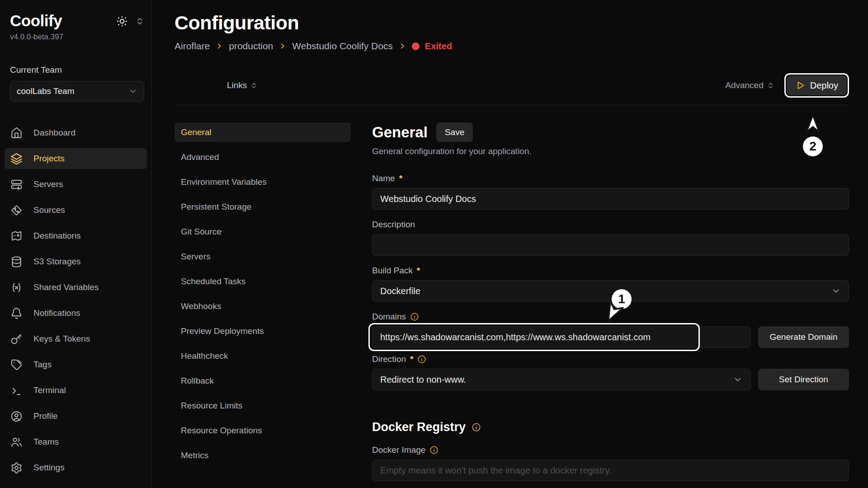 The width and height of the screenshot is (868, 488). Describe the element at coordinates (455, 132) in the screenshot. I see `save-button: Save` at that location.